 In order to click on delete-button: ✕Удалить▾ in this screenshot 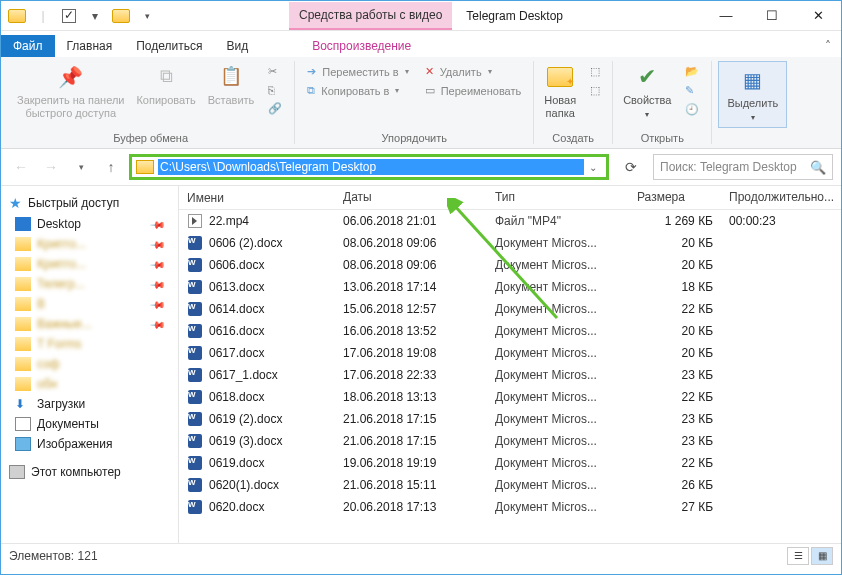, I will do `click(474, 72)`.